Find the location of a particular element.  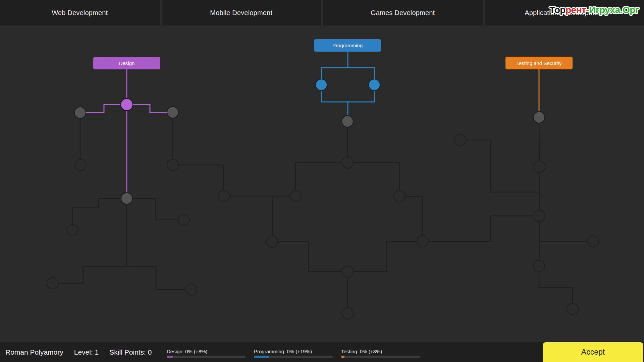

skill-progress-testing: Testing: 0% (+3%) is located at coordinates (380, 353).